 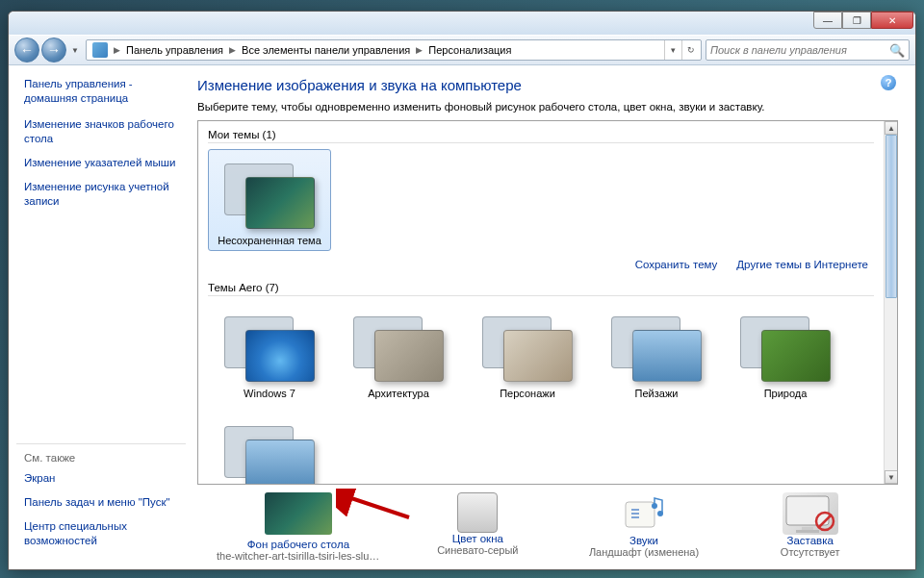 I want to click on breadcrumb: ▶ Панель управления ▶ Все элементы панел…, so click(x=394, y=50).